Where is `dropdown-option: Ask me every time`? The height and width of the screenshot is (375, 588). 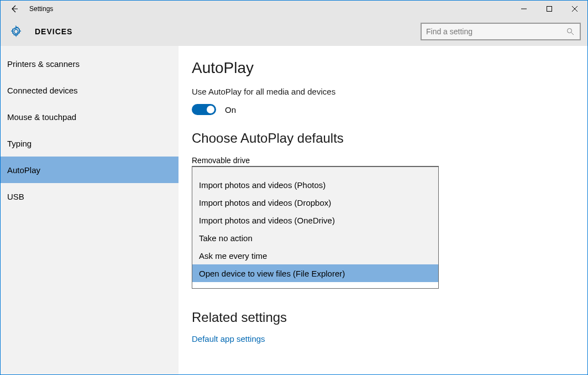 dropdown-option: Ask me every time is located at coordinates (315, 256).